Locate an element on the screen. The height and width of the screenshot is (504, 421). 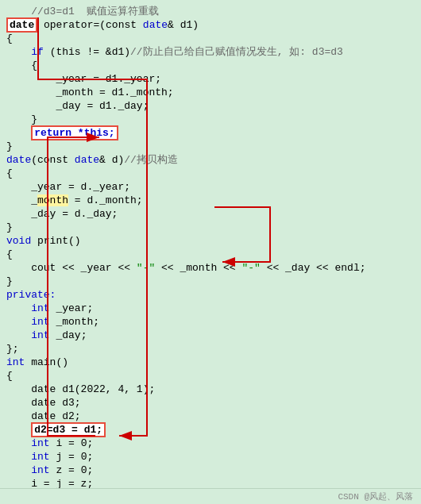
code-line: int j = 0; is located at coordinates (210, 457).